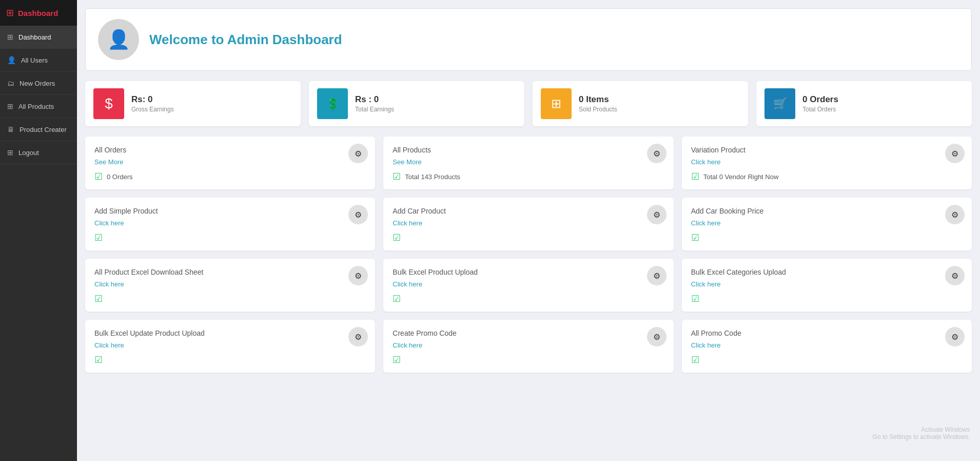 This screenshot has height=461, width=980. What do you see at coordinates (657, 215) in the screenshot?
I see `card-add-car-product-btn: ⚙` at bounding box center [657, 215].